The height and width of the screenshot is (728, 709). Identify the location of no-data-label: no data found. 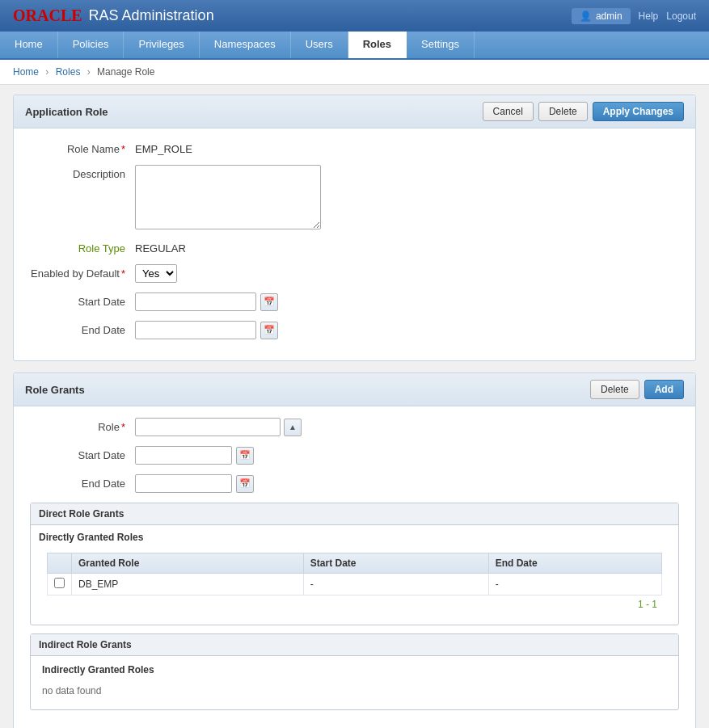
(354, 691).